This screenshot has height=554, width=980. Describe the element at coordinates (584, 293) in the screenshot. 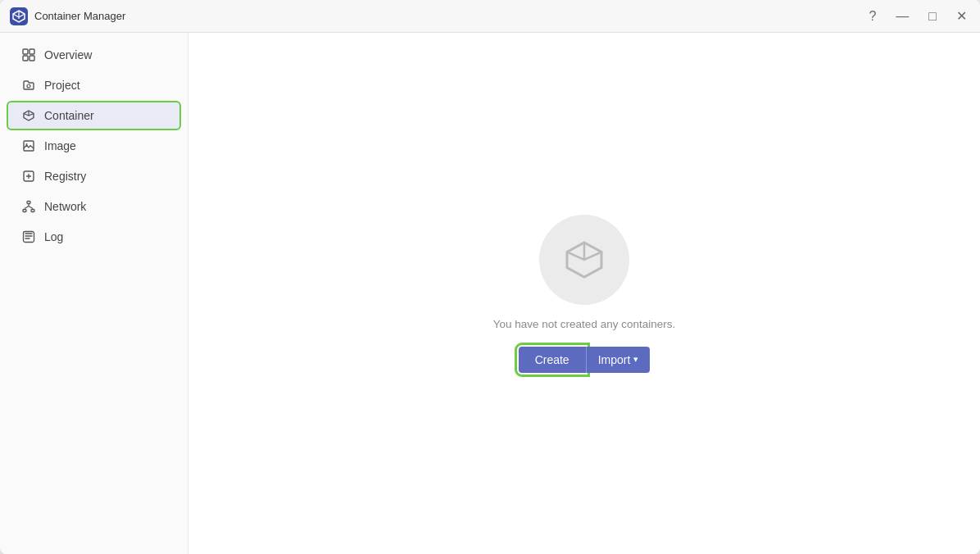

I see `empty-state: You have not created any containers. Cre…` at that location.